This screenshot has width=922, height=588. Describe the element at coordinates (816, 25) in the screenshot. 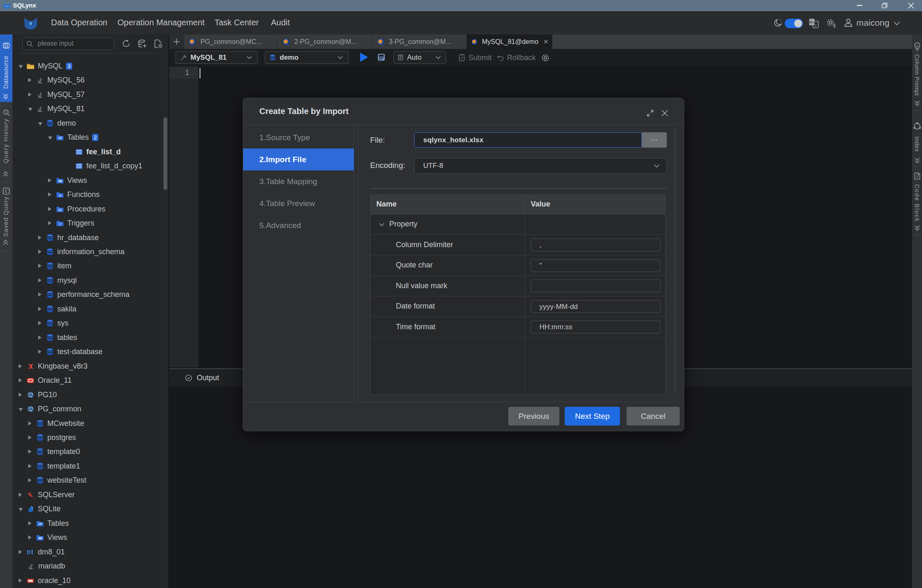

I see `svg-text: y` at that location.